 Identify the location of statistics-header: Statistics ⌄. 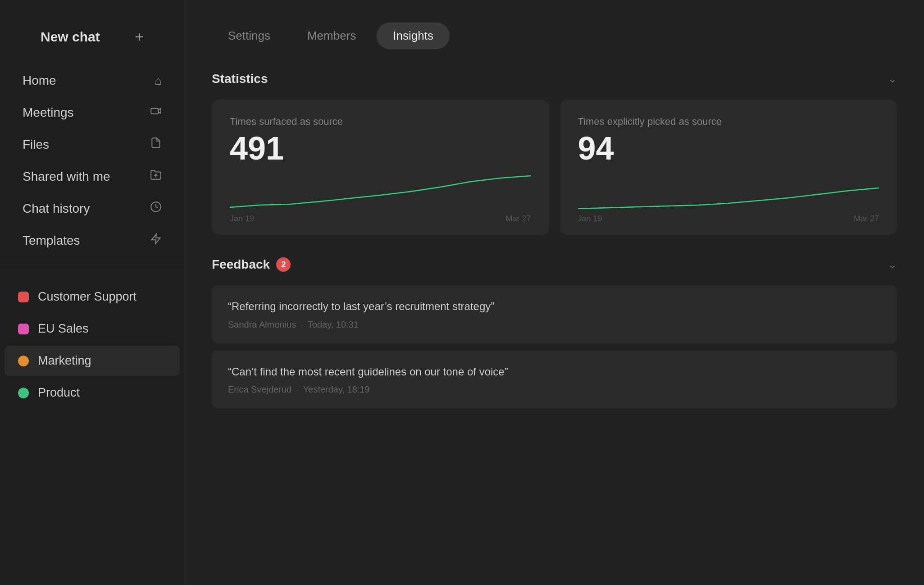
(554, 79).